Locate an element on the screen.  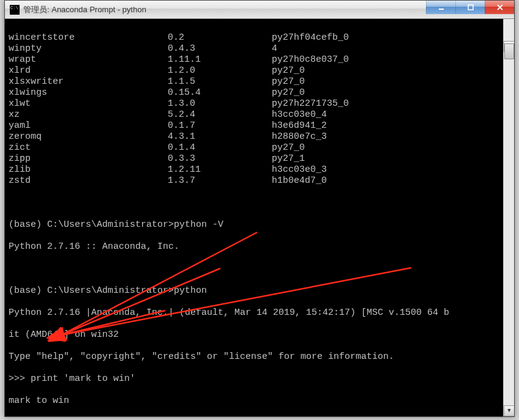
package-build: h1b0e4d7_0 is located at coordinates (299, 181).